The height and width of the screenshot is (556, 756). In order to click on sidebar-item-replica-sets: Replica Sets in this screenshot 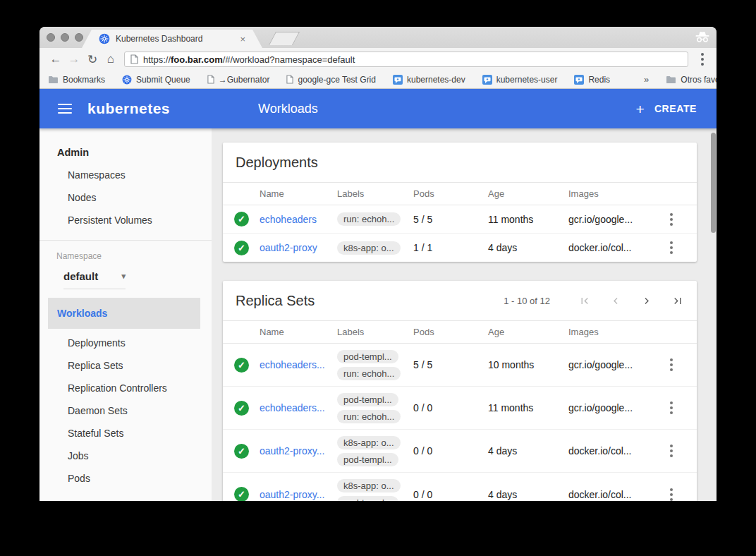, I will do `click(126, 365)`.